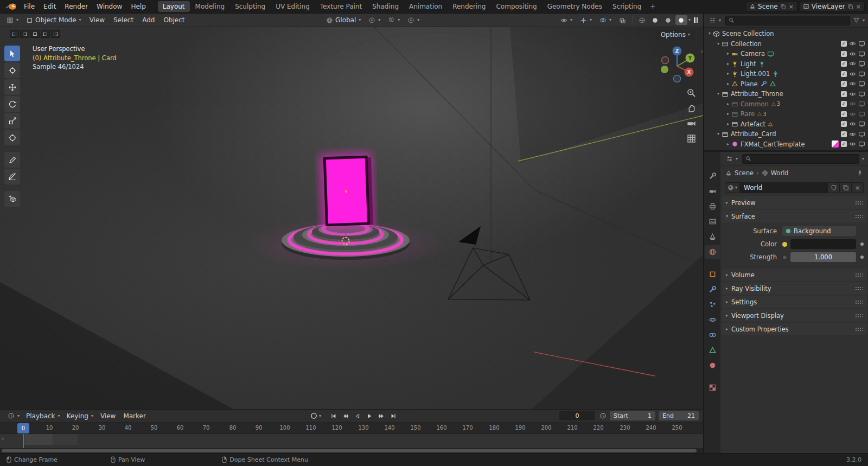  Describe the element at coordinates (352, 429) in the screenshot. I see `timeline-ruler: 0 10 20 30 40 50 60 70 80 90 100 110 120…` at that location.